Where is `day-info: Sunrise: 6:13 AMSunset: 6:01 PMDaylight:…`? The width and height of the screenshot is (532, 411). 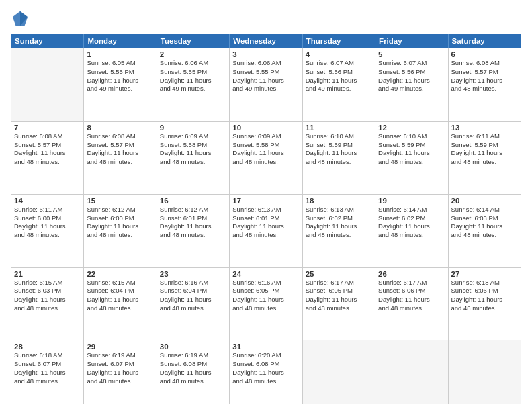 day-info: Sunrise: 6:13 AMSunset: 6:01 PMDaylight:… is located at coordinates (266, 223).